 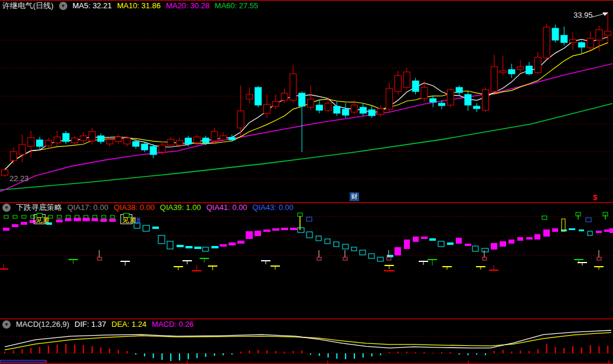 I want to click on dif-value: DIF: 1.37, so click(x=90, y=324).